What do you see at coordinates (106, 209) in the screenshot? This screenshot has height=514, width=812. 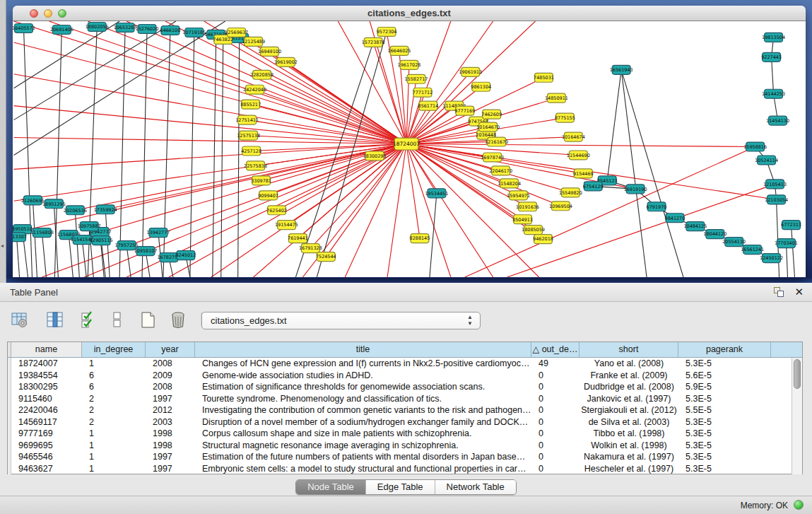 I see `network-node: 17359924` at bounding box center [106, 209].